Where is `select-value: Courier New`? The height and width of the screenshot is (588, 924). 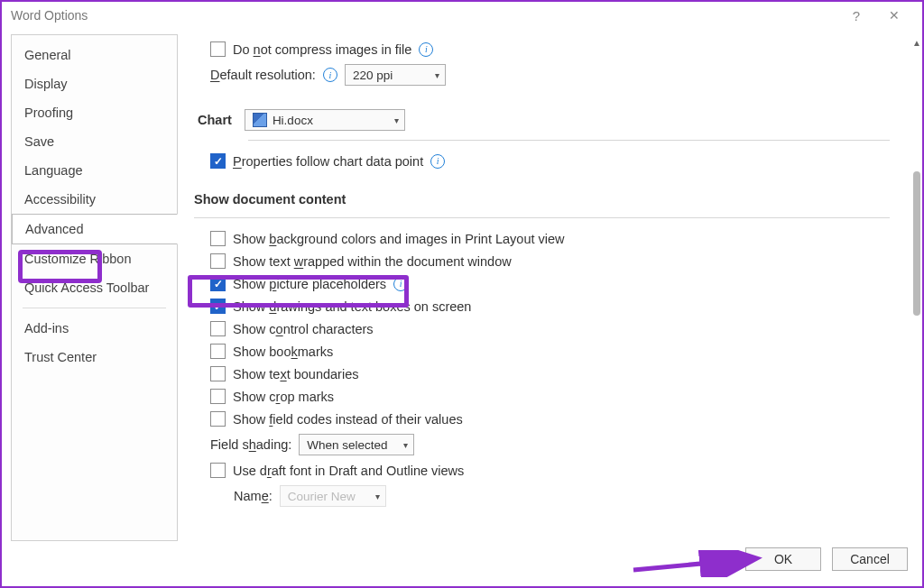 select-value: Courier New is located at coordinates (321, 496).